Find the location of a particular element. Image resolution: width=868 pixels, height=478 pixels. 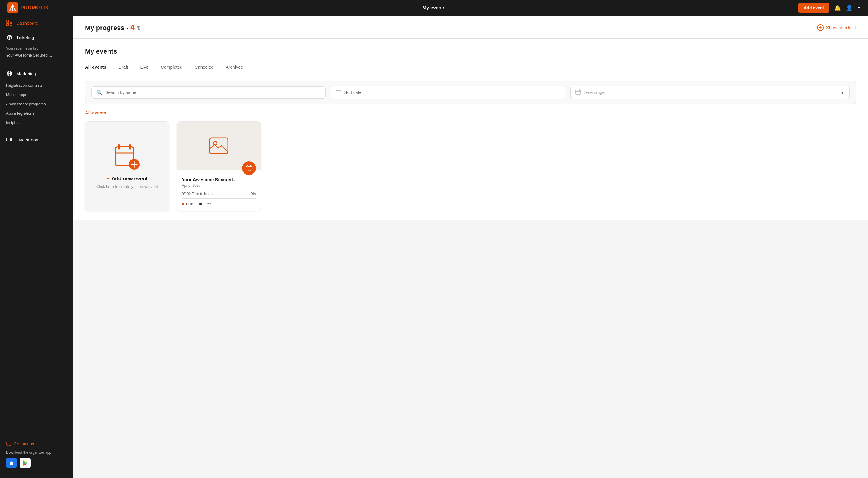

progress-title-text: My progress - is located at coordinates (106, 28).